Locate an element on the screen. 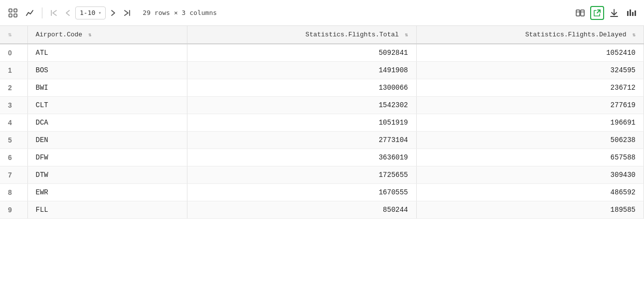  cell-row-index: 6 is located at coordinates (14, 157).